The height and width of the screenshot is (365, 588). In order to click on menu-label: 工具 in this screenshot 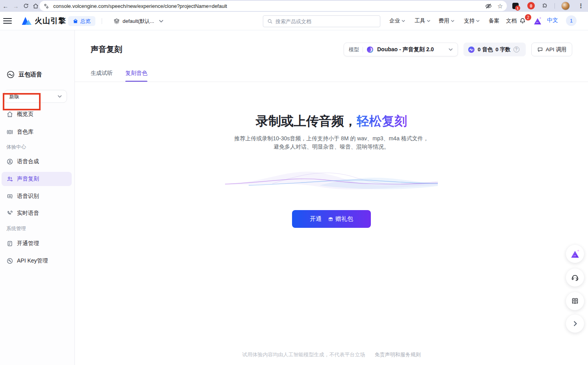, I will do `click(420, 21)`.